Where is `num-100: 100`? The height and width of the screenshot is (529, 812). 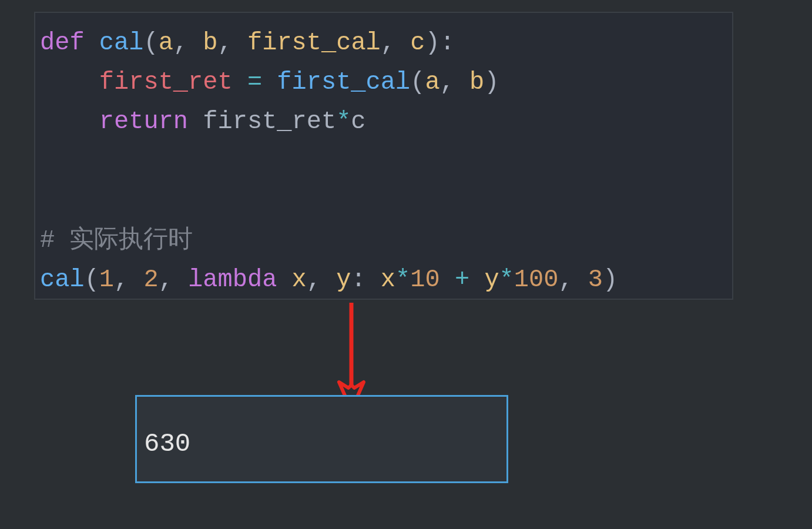
num-100: 100 is located at coordinates (536, 280).